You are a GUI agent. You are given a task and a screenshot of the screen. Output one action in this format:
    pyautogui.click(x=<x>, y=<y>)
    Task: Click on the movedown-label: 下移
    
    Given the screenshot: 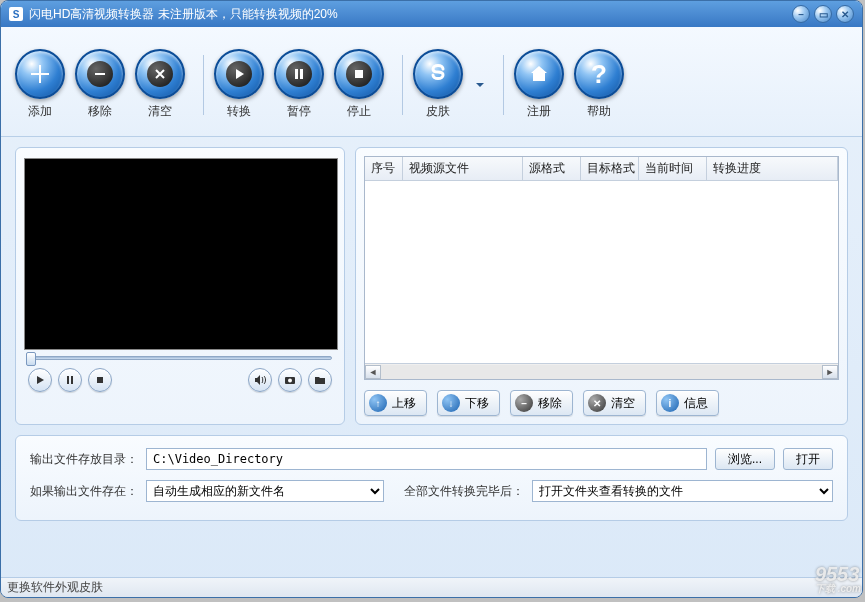 What is the action you would take?
    pyautogui.click(x=477, y=404)
    